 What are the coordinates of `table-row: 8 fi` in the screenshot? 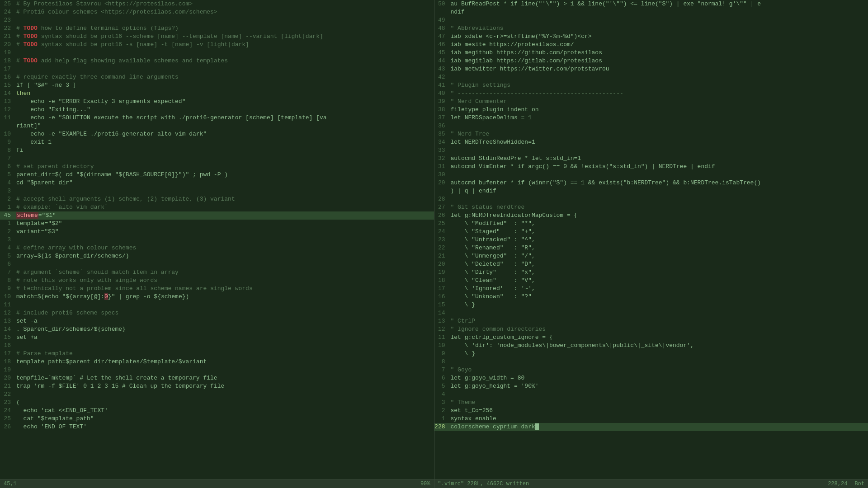 It's located at (217, 150).